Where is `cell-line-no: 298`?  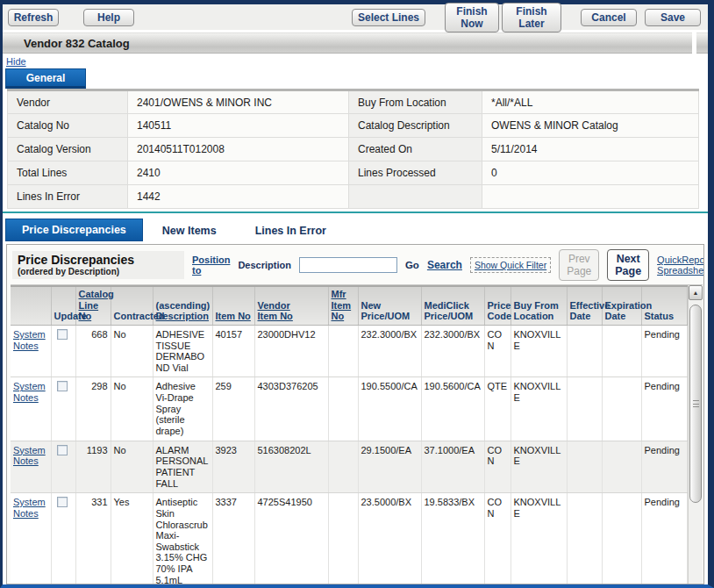 cell-line-no: 298 is located at coordinates (93, 409).